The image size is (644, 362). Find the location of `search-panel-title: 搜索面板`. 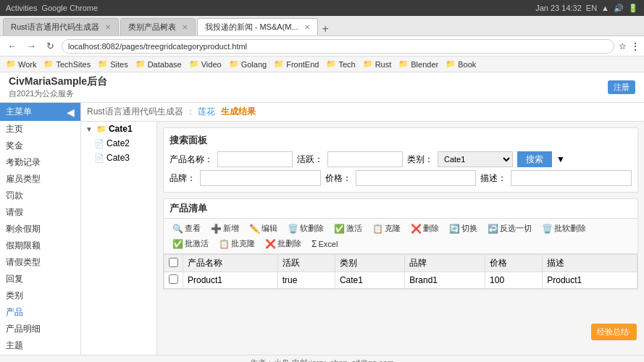

search-panel-title: 搜索面板 is located at coordinates (401, 140).